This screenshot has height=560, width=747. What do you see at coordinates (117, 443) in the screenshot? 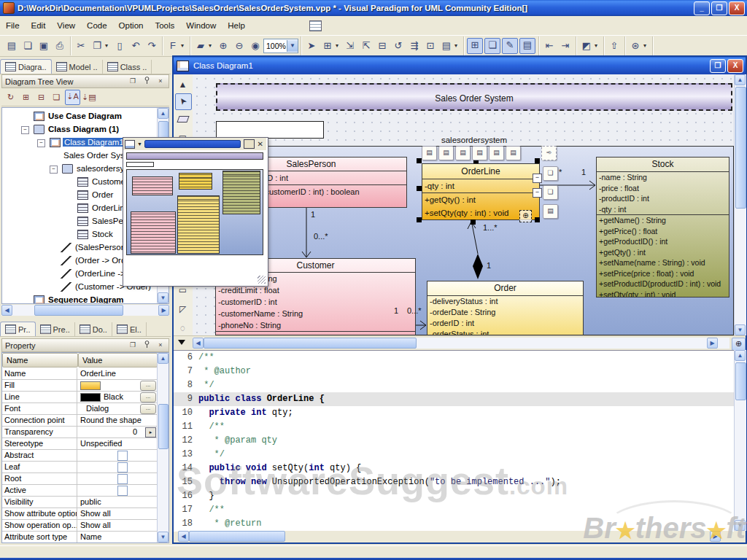
I see `property-value: Unspecified` at bounding box center [117, 443].